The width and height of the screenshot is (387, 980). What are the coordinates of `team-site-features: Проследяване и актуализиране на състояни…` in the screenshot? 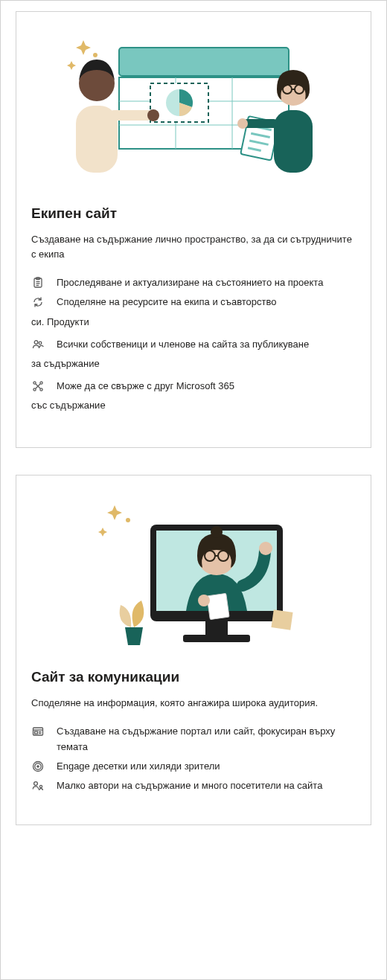 It's located at (194, 344).